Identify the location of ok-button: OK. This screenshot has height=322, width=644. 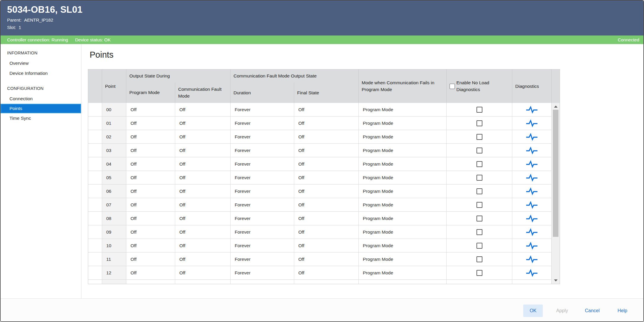
(533, 311).